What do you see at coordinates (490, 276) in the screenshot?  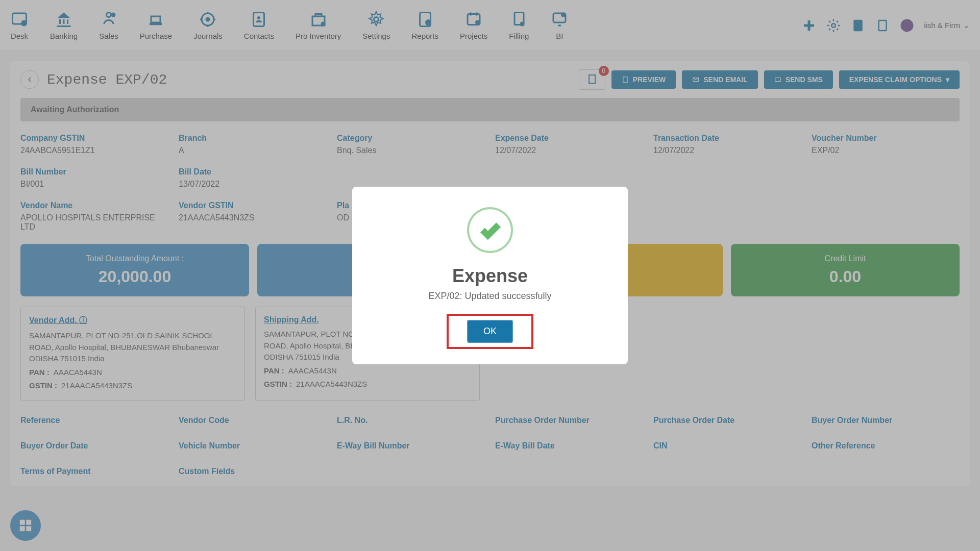 I see `modal-title: Expense` at bounding box center [490, 276].